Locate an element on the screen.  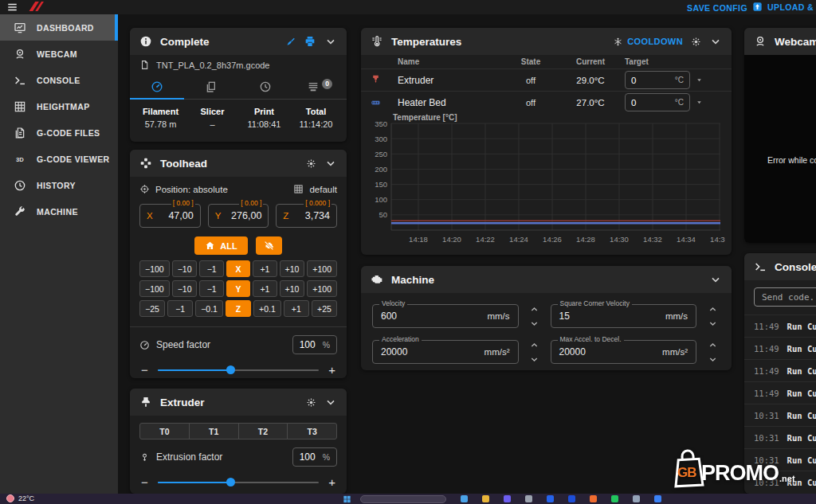
sidebar-item-gcode-files: G-CODE FILES is located at coordinates (59, 132).